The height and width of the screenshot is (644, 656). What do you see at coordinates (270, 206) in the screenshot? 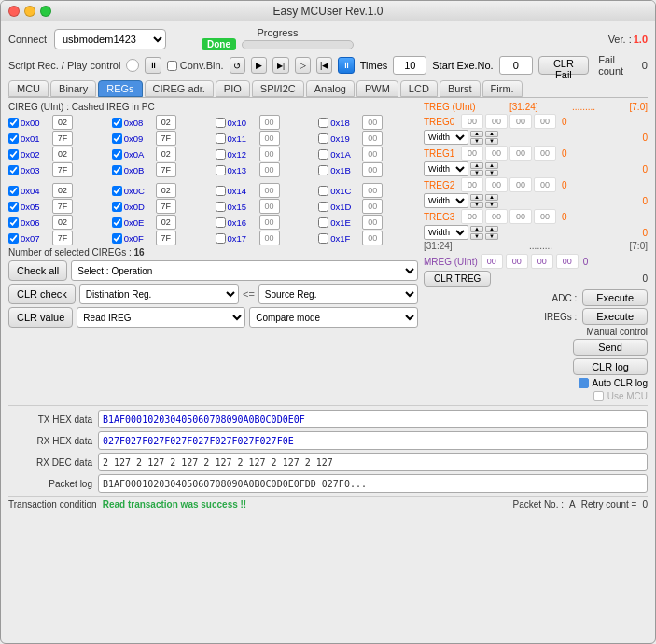
I see `reg-0x15-val` at bounding box center [270, 206].